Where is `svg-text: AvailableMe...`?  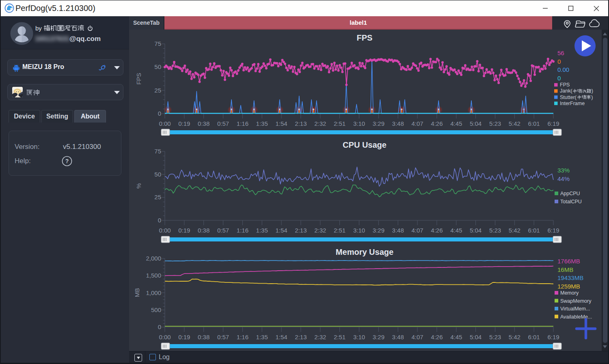
svg-text: AvailableMe... is located at coordinates (576, 317).